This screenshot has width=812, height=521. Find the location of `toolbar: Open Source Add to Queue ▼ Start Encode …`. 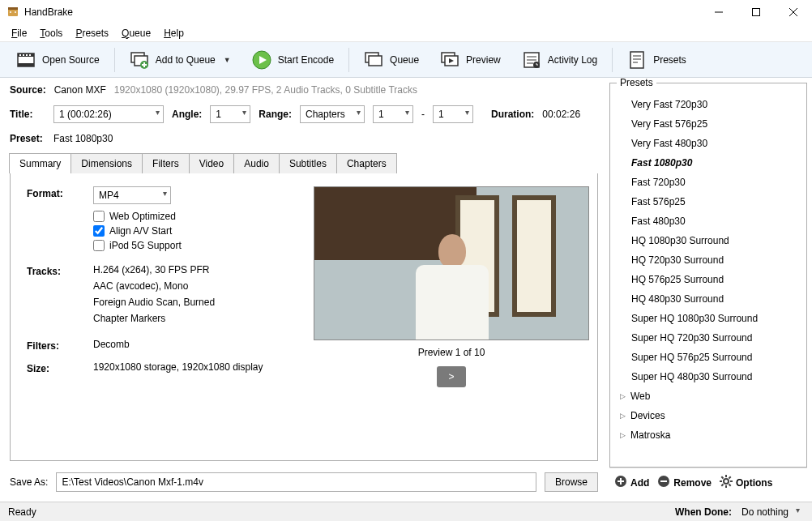

toolbar: Open Source Add to Queue ▼ Start Encode … is located at coordinates (406, 60).